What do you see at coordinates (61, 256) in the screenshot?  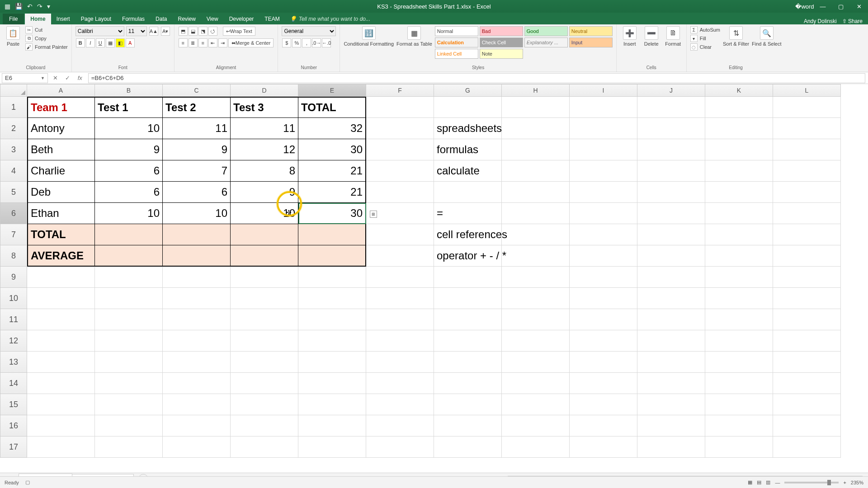 I see `cell-A8: AVERAGE` at bounding box center [61, 256].